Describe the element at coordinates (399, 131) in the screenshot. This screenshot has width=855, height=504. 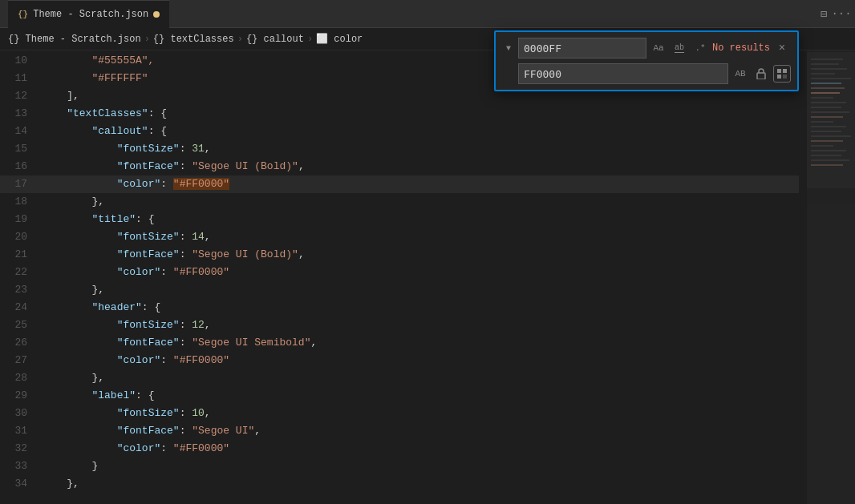
I see `code-line: 14 "callout": {` at that location.